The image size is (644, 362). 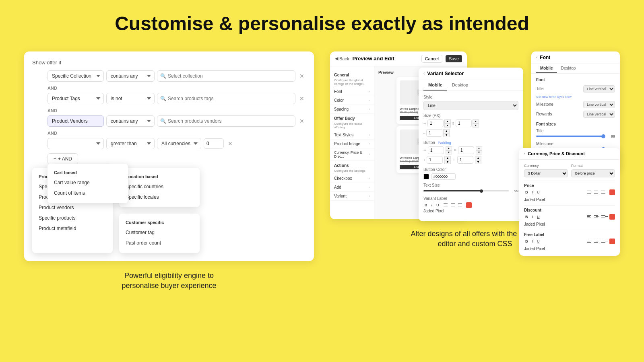 I want to click on vs-size-h, so click(x=464, y=123).